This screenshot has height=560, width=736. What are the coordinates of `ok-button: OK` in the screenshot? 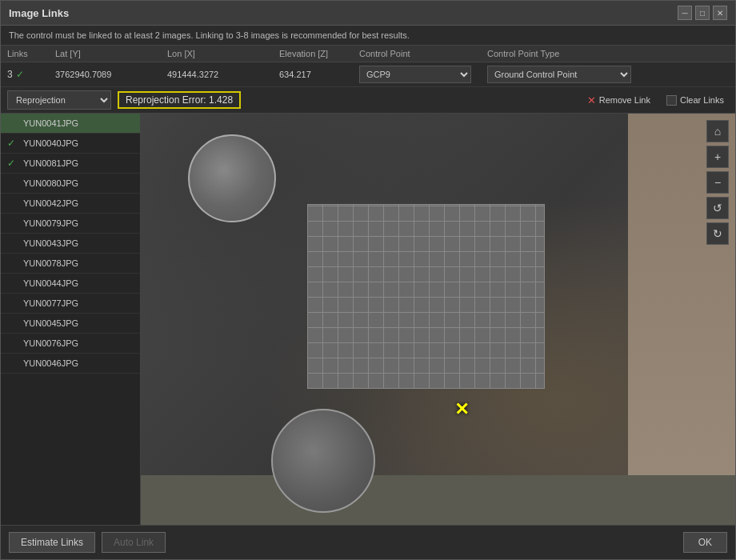 It's located at (706, 542).